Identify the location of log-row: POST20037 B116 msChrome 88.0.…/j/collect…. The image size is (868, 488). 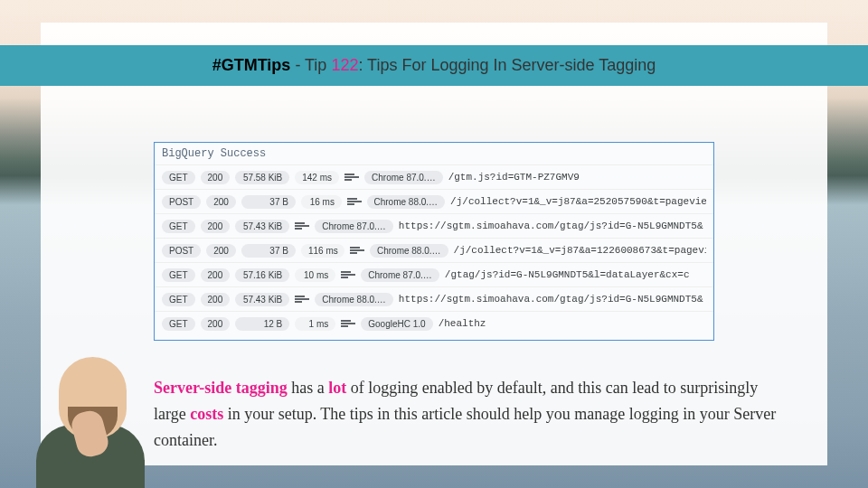
(434, 249).